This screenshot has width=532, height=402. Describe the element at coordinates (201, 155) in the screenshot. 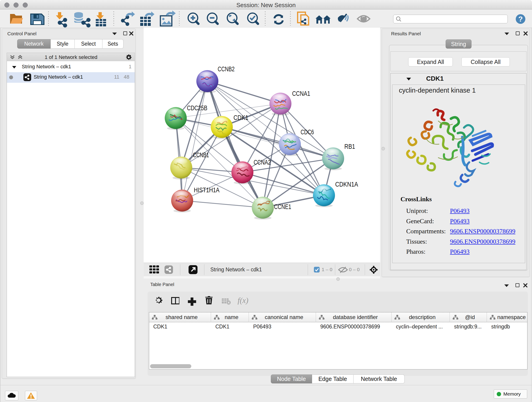

I see `svg-text: CCNB1` at that location.